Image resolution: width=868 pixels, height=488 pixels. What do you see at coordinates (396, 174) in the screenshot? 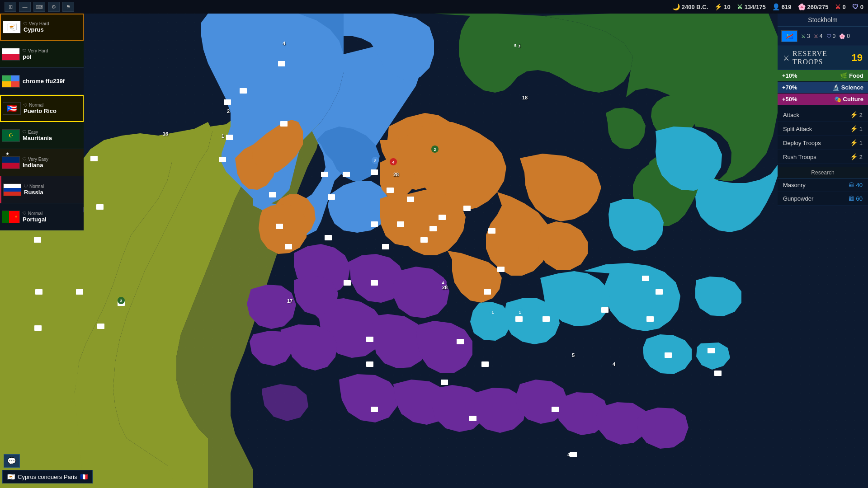
I see `svg-text: 28` at bounding box center [396, 174].